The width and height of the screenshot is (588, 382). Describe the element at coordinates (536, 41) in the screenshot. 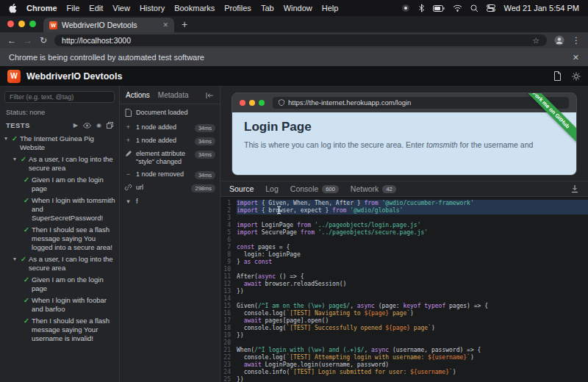

I see `bookmark-star-icon: ☆` at that location.